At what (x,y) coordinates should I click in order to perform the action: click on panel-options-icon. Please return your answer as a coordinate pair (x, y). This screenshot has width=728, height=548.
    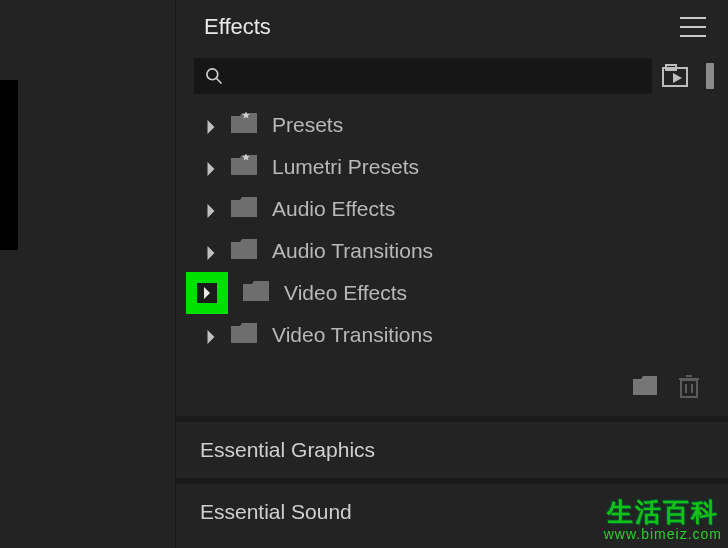
    Looking at the image, I should click on (710, 76).